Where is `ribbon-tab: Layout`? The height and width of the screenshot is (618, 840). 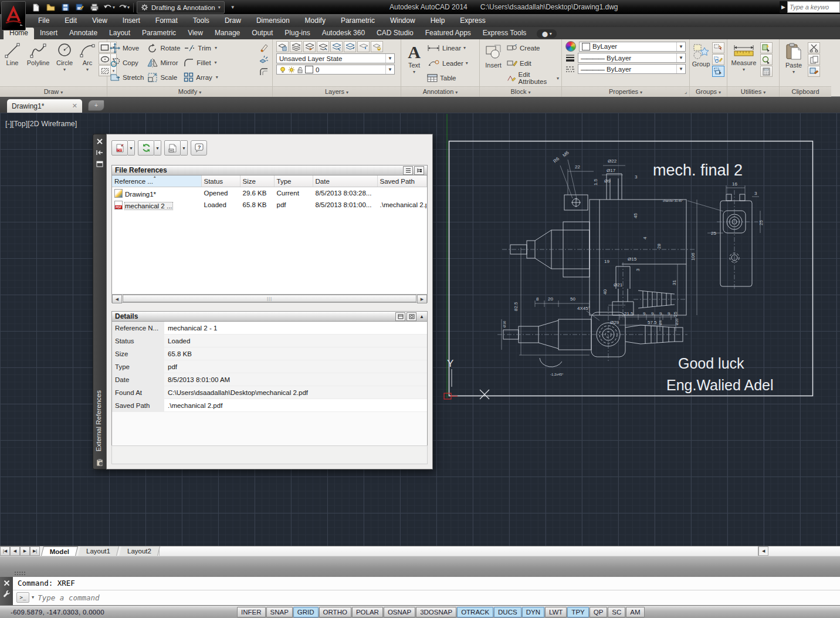 ribbon-tab: Layout is located at coordinates (120, 33).